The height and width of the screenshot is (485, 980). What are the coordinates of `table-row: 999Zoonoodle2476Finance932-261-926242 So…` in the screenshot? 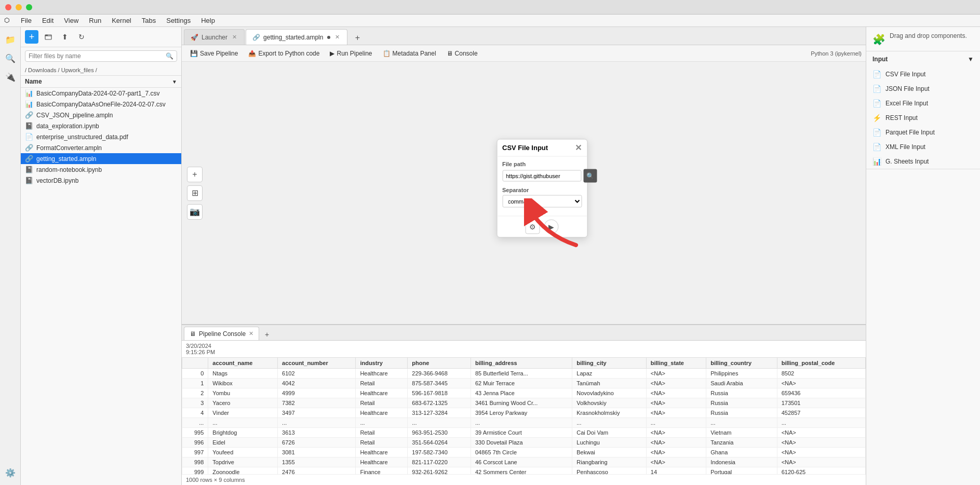 It's located at (524, 471).